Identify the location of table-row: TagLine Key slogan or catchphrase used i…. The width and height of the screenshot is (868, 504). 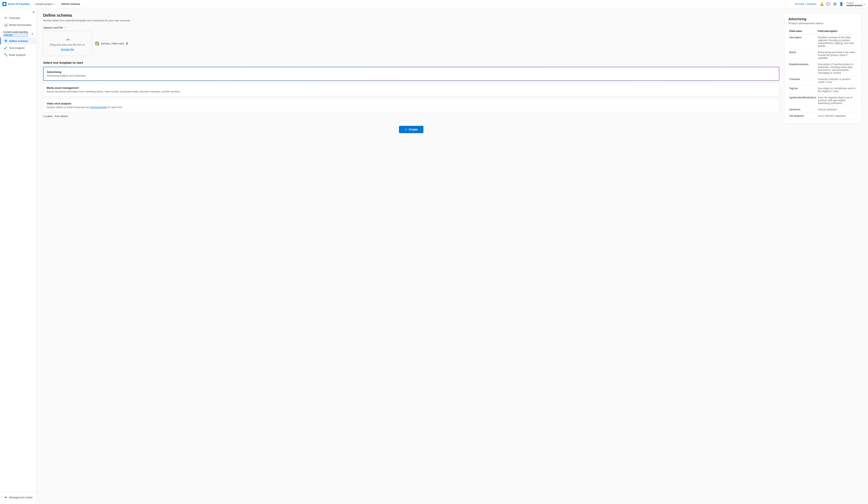
(823, 90).